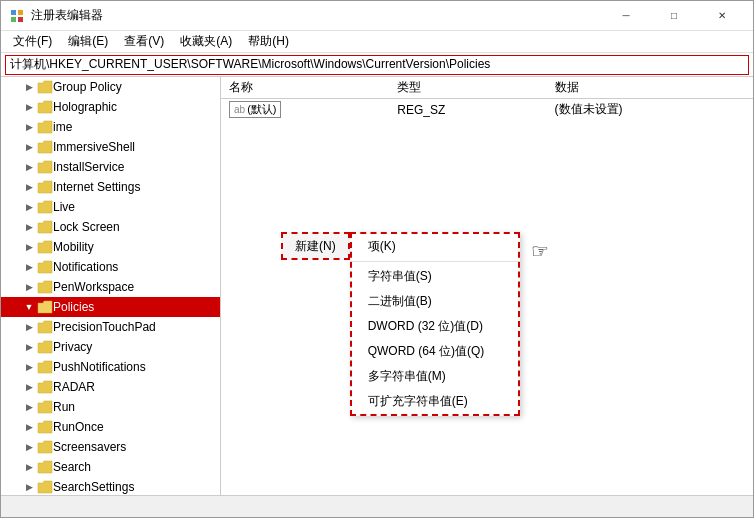  I want to click on tree-item-policies: ▼ Policies, so click(110, 307).